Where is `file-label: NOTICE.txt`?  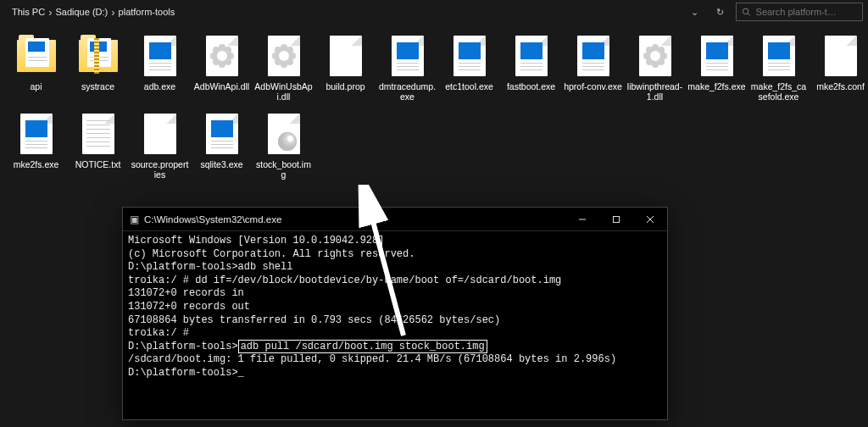 file-label: NOTICE.txt is located at coordinates (98, 164).